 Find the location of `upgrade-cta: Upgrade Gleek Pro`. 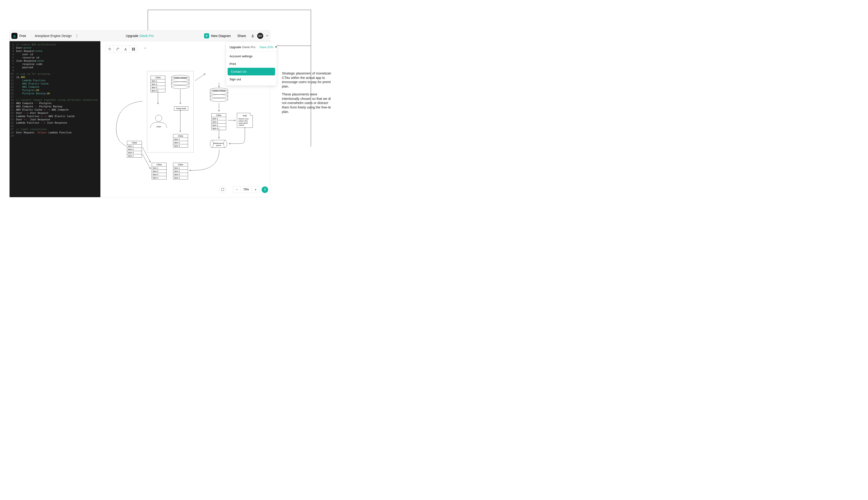

upgrade-cta: Upgrade Gleek Pro is located at coordinates (140, 36).